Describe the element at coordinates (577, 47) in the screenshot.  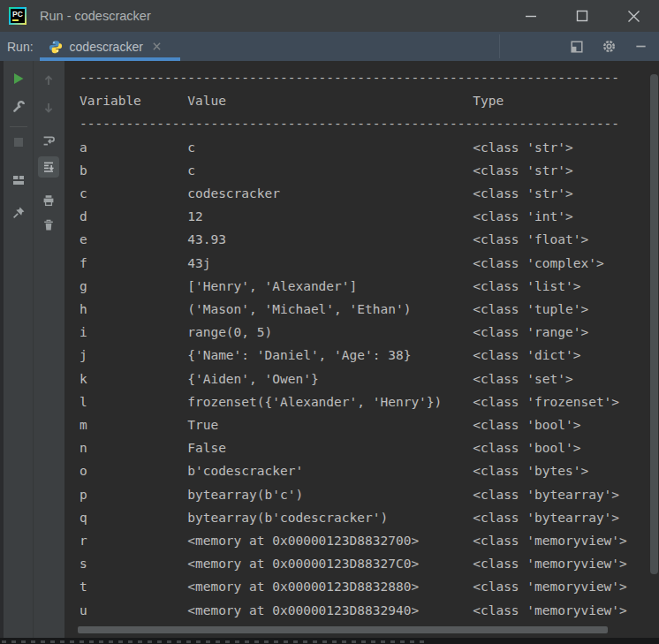
I see `layout-icon` at that location.